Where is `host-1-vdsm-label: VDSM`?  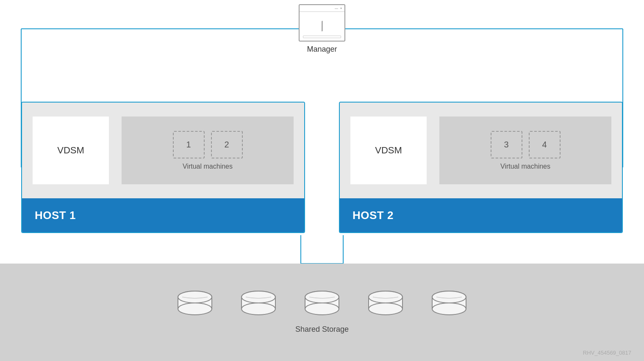 host-1-vdsm-label: VDSM is located at coordinates (71, 150).